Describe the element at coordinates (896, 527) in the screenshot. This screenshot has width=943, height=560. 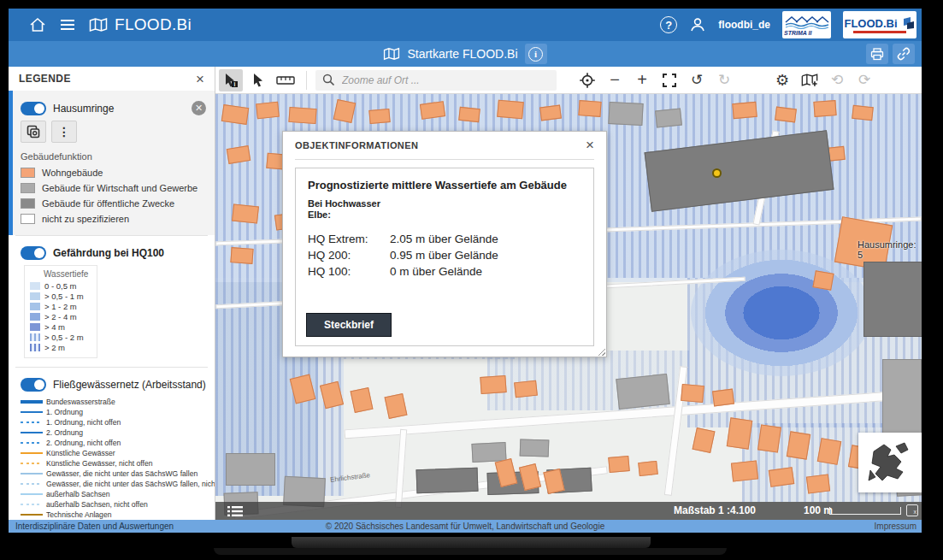
I see `impressum-link: Impressum` at that location.